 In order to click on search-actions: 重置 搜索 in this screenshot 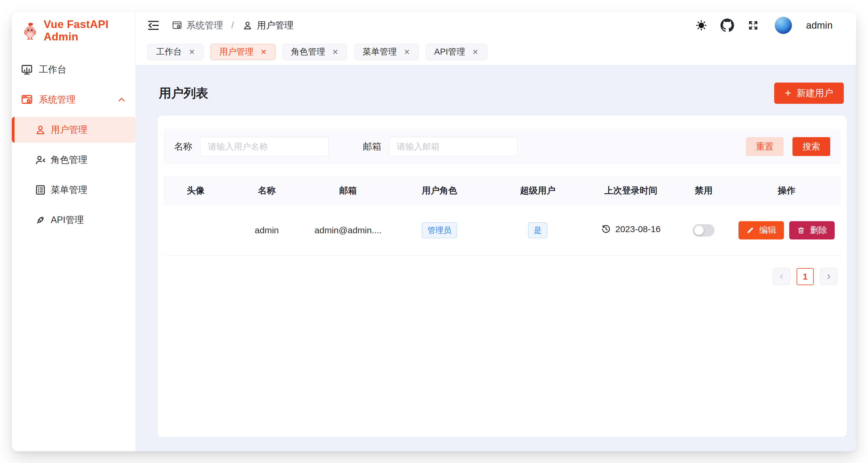, I will do `click(788, 146)`.